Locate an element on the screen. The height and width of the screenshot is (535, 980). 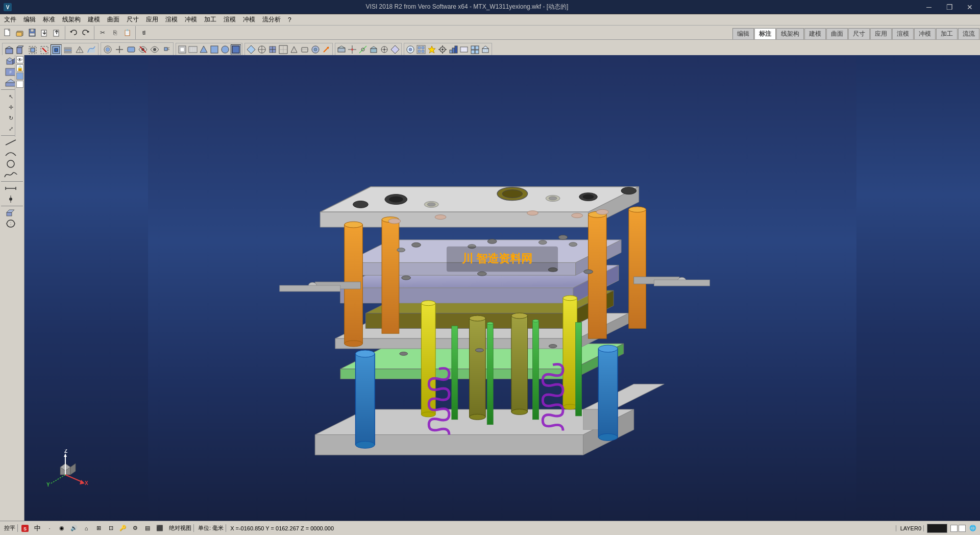
sidebar-revolve is located at coordinates (11, 224).